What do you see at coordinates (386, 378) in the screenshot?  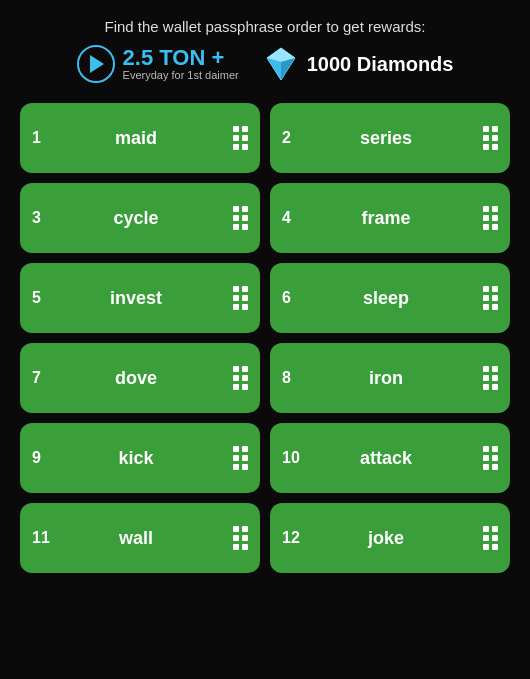 I see `card-word: iron` at bounding box center [386, 378].